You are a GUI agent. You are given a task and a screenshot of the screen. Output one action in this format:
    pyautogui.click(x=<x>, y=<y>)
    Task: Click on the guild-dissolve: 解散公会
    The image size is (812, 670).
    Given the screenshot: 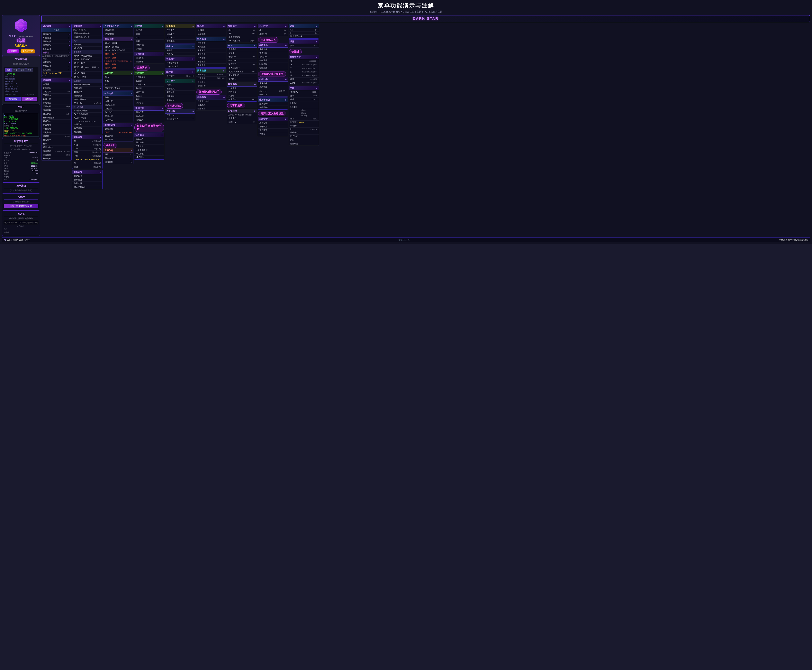 What is the action you would take?
    pyautogui.click(x=180, y=100)
    